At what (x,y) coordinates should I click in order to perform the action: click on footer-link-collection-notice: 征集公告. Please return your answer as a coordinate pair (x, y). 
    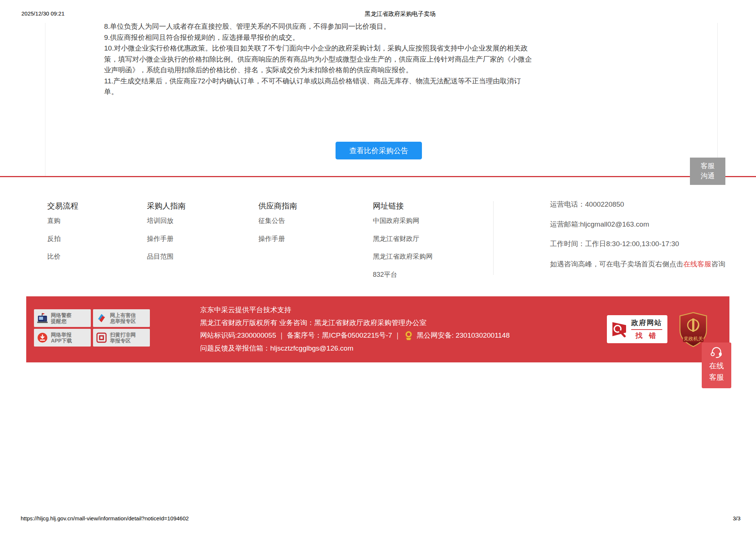
    Looking at the image, I should click on (278, 221).